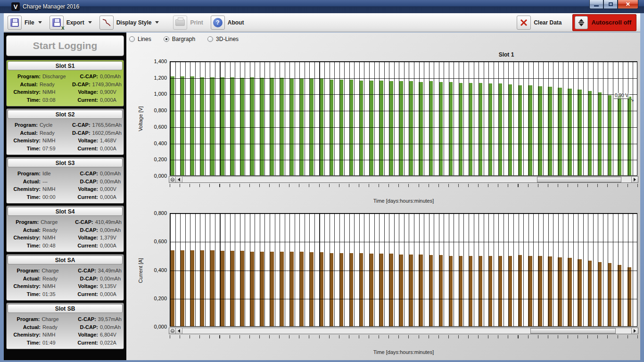  What do you see at coordinates (71, 23) in the screenshot?
I see `export-button: x Export` at bounding box center [71, 23].